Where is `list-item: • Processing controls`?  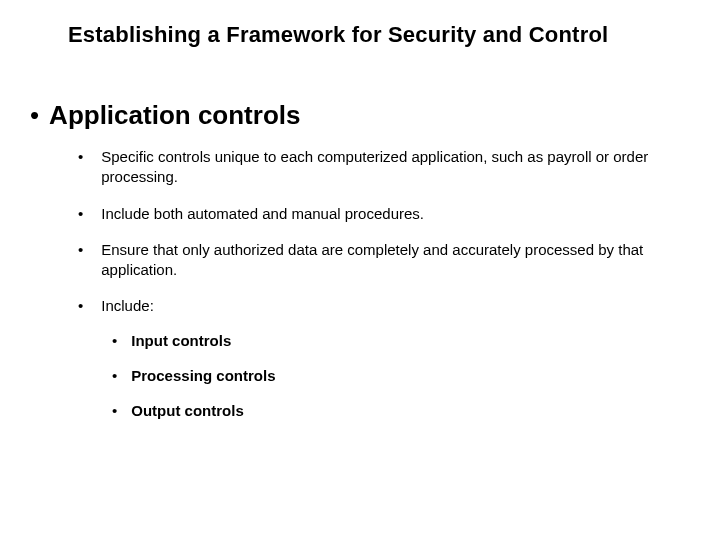 list-item: • Processing controls is located at coordinates (396, 376).